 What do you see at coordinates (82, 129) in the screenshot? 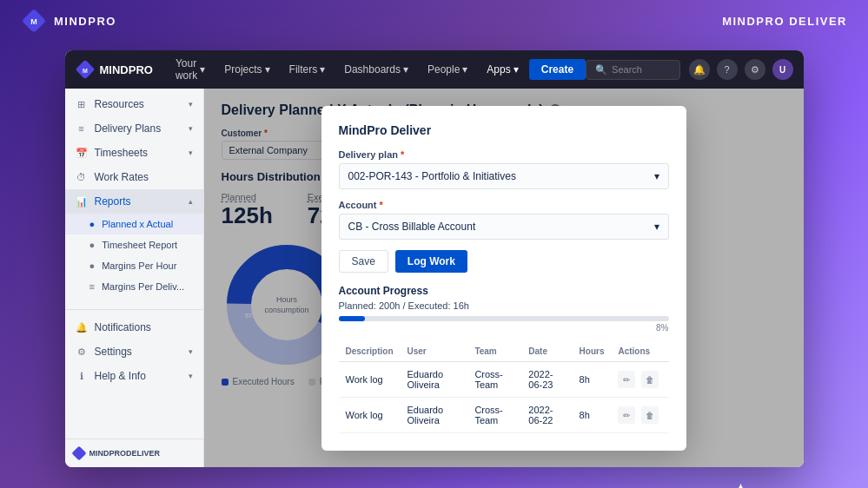
I see `list-icon: ≡` at bounding box center [82, 129].